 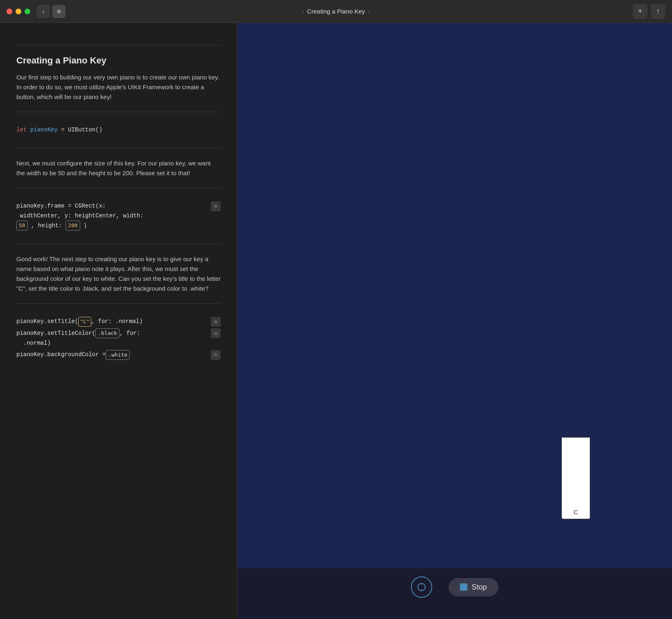 What do you see at coordinates (44, 130) in the screenshot?
I see `var-pianoKey: pianoKey` at bounding box center [44, 130].